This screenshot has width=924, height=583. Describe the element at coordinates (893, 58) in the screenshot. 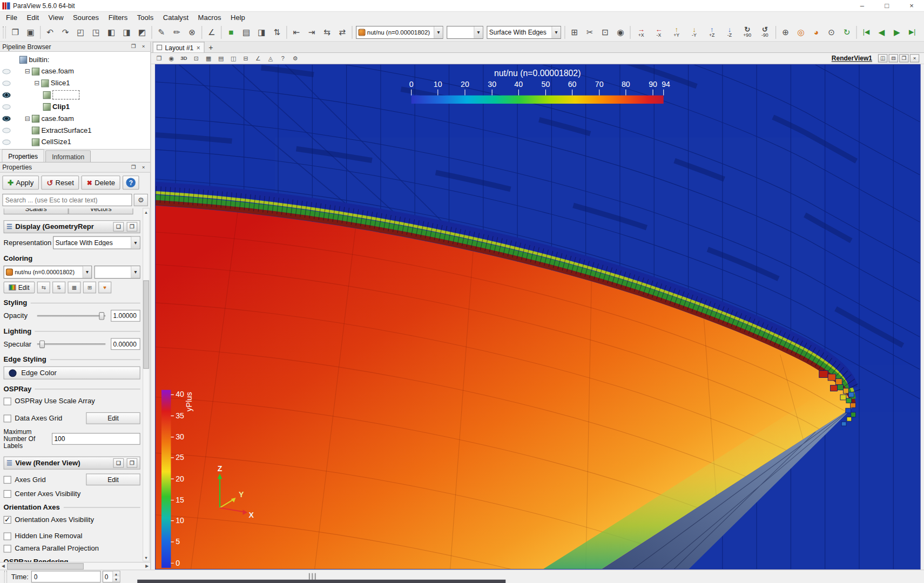

I see `split-vertical-button: ⊟` at that location.